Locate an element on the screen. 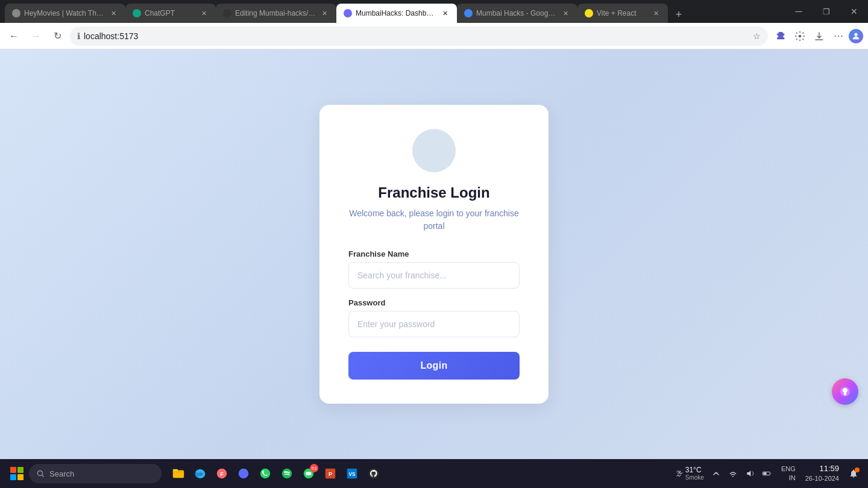  tray-expand-button is located at coordinates (716, 474).